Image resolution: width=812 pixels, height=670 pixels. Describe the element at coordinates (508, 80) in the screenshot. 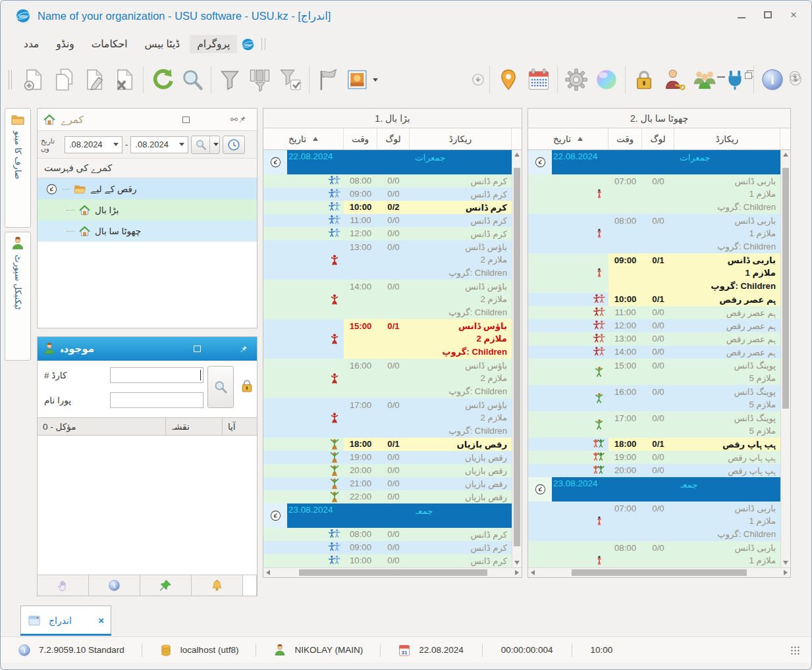

I see `location-pin-button` at that location.